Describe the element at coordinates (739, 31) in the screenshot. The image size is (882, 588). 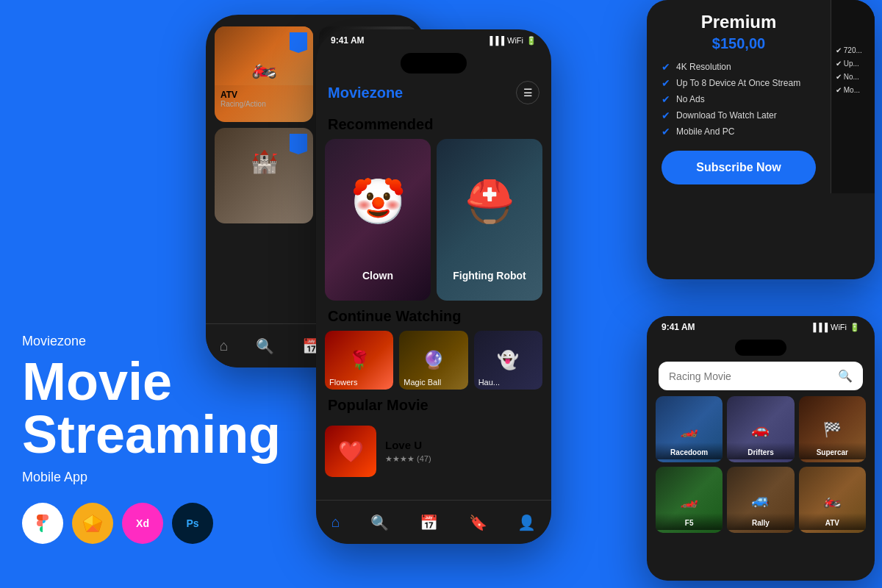
I see `sub-header: Premium $150,00` at that location.